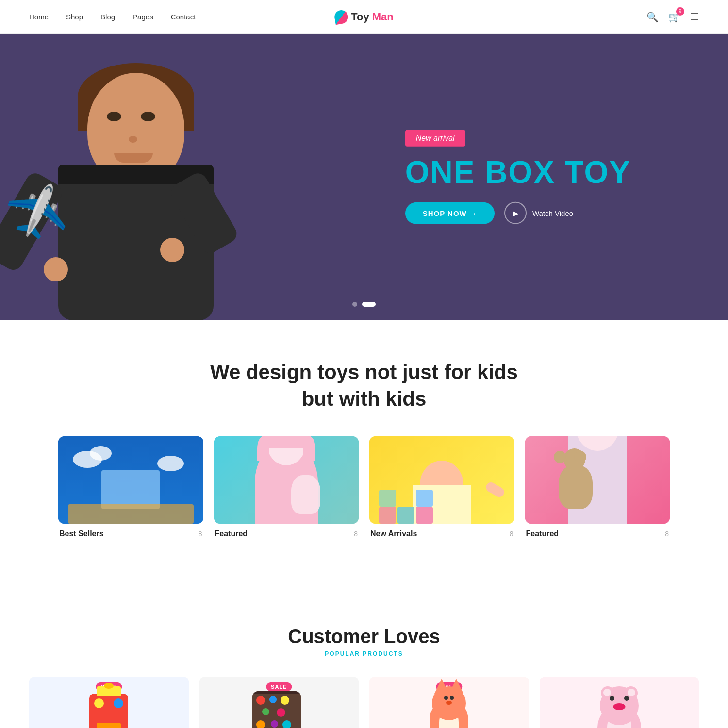 This screenshot has height=728, width=728. Describe the element at coordinates (543, 534) in the screenshot. I see `category-name-featured2: Featured` at that location.